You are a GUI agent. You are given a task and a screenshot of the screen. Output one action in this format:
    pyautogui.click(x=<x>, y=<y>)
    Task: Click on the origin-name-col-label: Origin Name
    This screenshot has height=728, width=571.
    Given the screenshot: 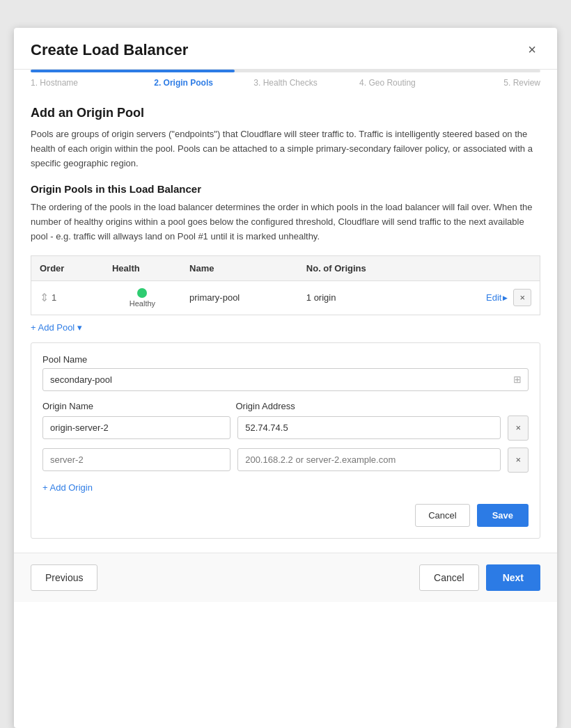 What is the action you would take?
    pyautogui.click(x=136, y=406)
    